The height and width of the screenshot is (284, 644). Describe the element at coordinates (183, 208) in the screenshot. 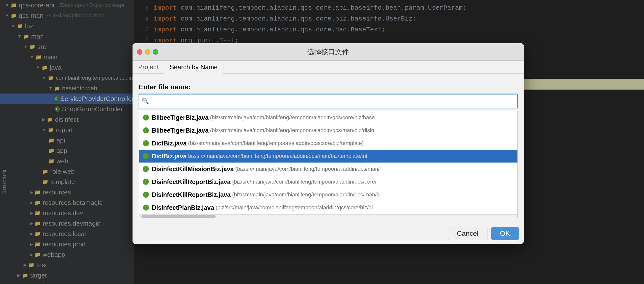

I see `file-name: DisinfectPlanBiz.java` at that location.